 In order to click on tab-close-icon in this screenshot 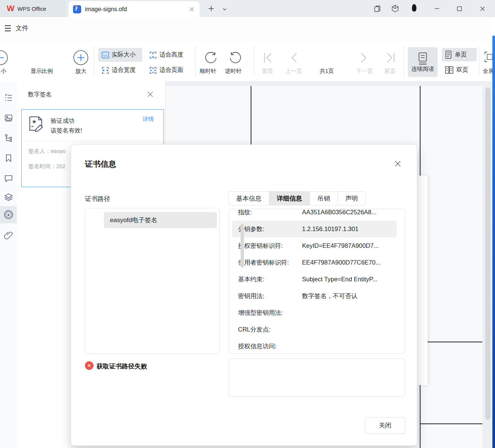, I will do `click(192, 9)`.